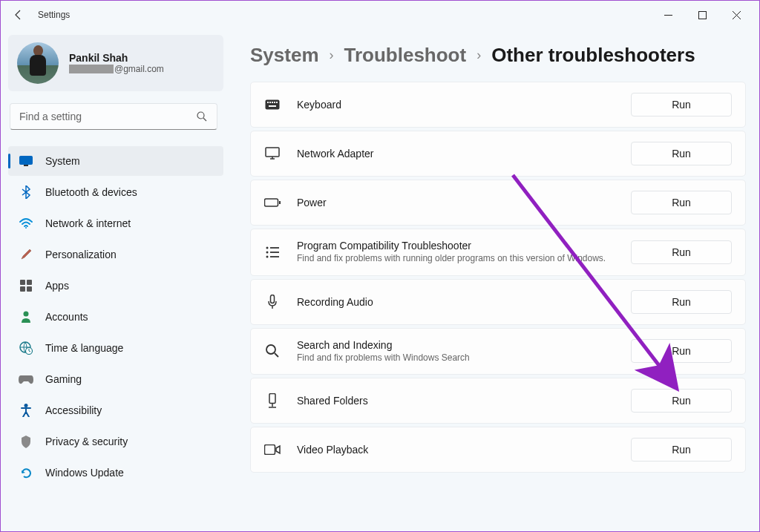  I want to click on sidebar-item-label: Privacy & security, so click(86, 441).